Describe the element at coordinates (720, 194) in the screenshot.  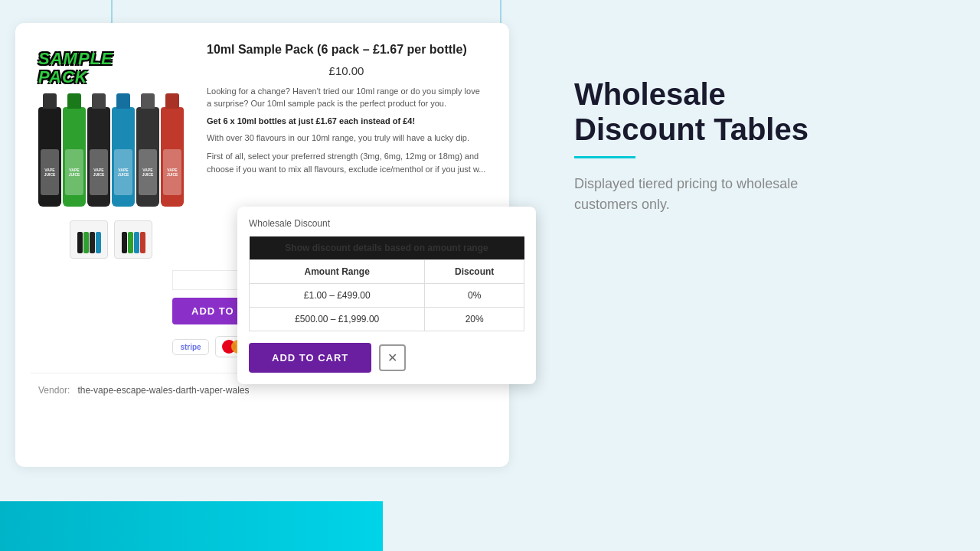
I see `wholesale-description: Displayed tiered pricing to wholesale cu…` at that location.